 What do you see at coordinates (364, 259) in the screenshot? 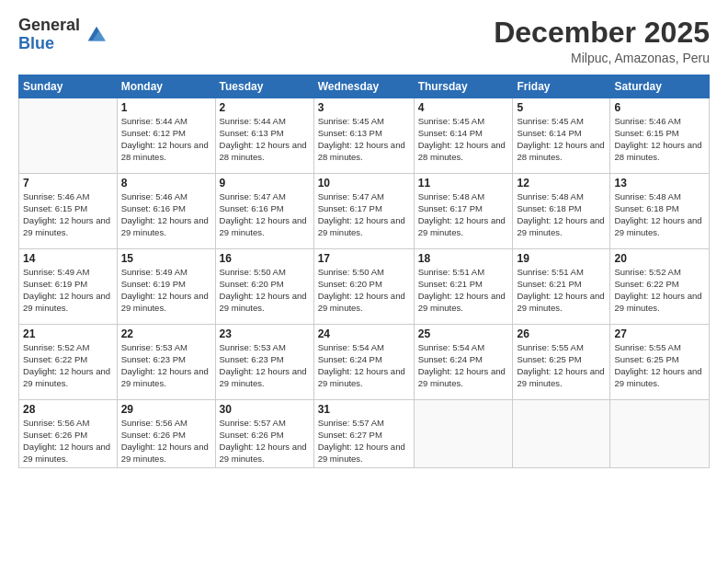
I see `day-number: 17` at bounding box center [364, 259].